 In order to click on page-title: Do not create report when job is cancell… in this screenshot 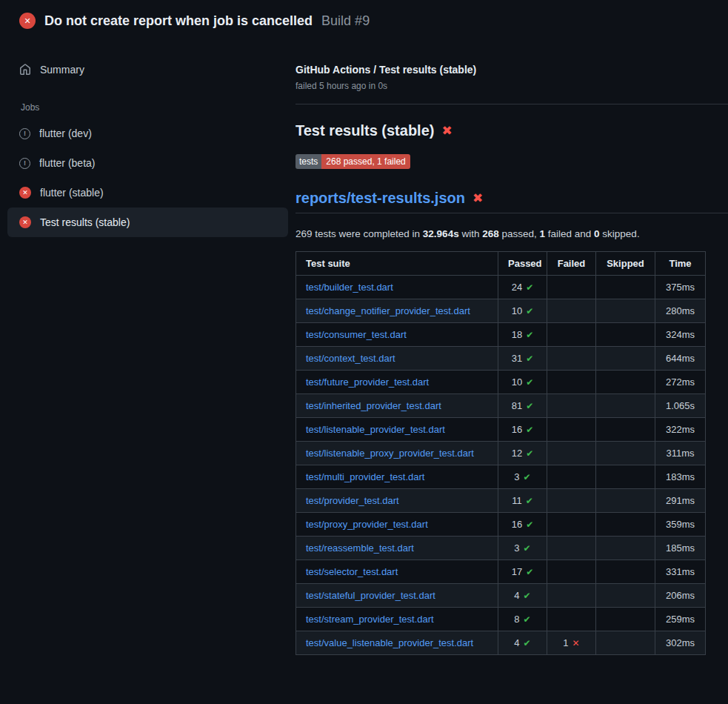, I will do `click(178, 21)`.